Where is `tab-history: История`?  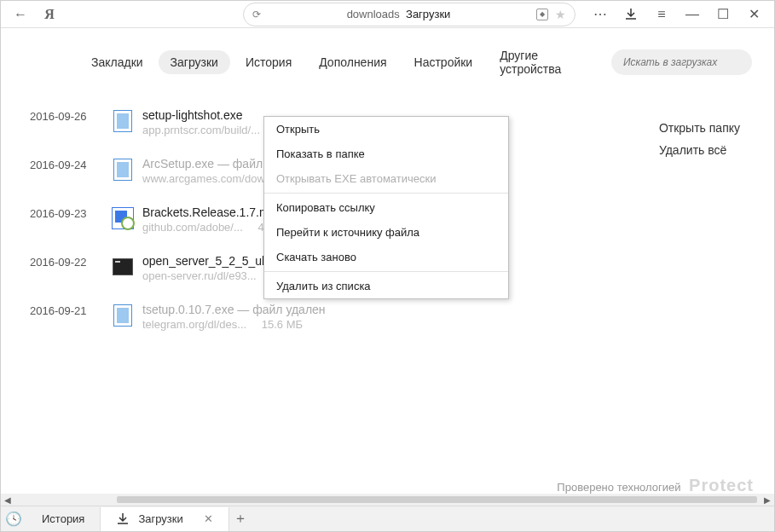
tab-history: История is located at coordinates (269, 62).